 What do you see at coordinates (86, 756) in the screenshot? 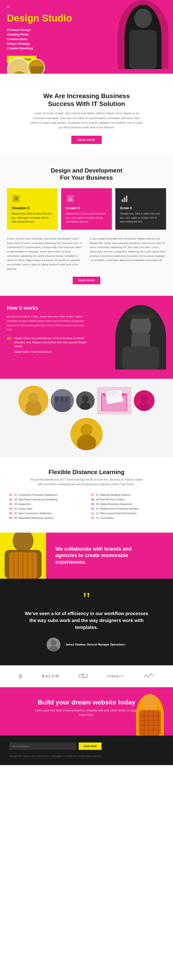
I see `footer-bottom-text: Sample text. Click to select this text b…` at bounding box center [86, 756].